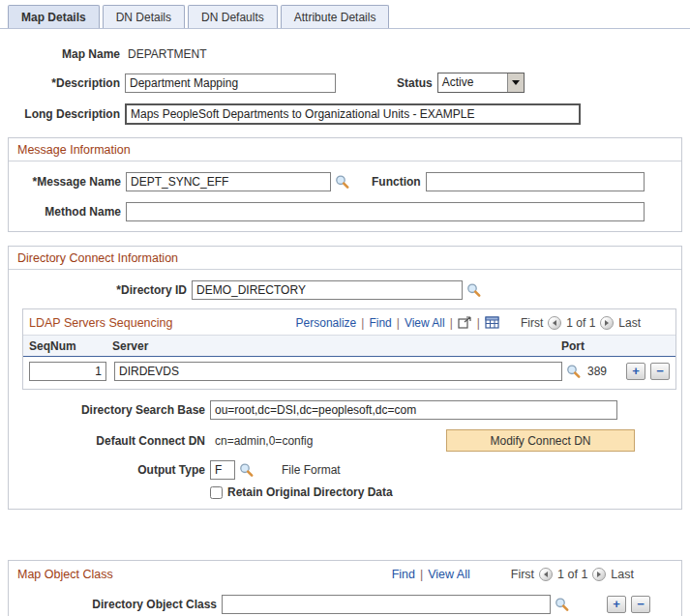 The height and width of the screenshot is (616, 690). I want to click on map-object-class-section: Map Object Class Find | View All First 1…, so click(345, 588).